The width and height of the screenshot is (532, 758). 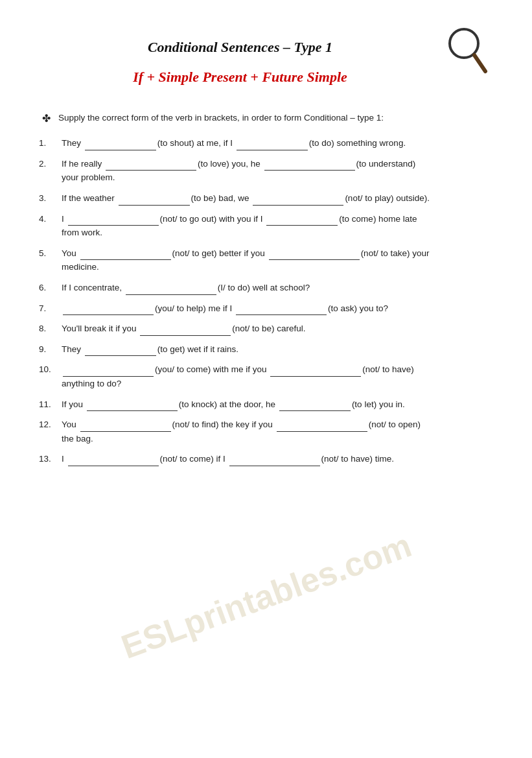 What do you see at coordinates (266, 261) in the screenshot?
I see `exercise-item-5: 5. You (not/ to get) better if you (not/…` at bounding box center [266, 261].